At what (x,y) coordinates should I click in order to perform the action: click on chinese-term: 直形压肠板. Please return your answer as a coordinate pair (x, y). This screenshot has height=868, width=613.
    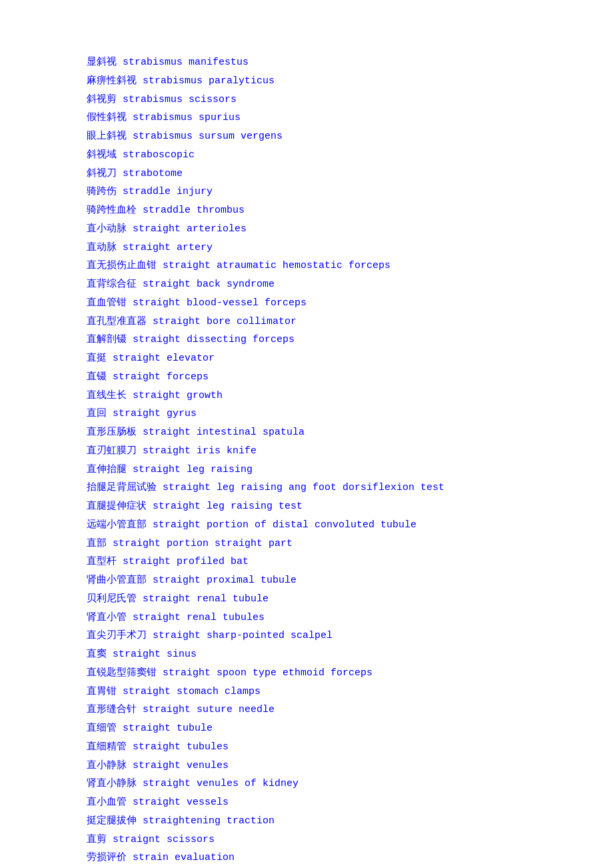
    Looking at the image, I should click on (115, 432).